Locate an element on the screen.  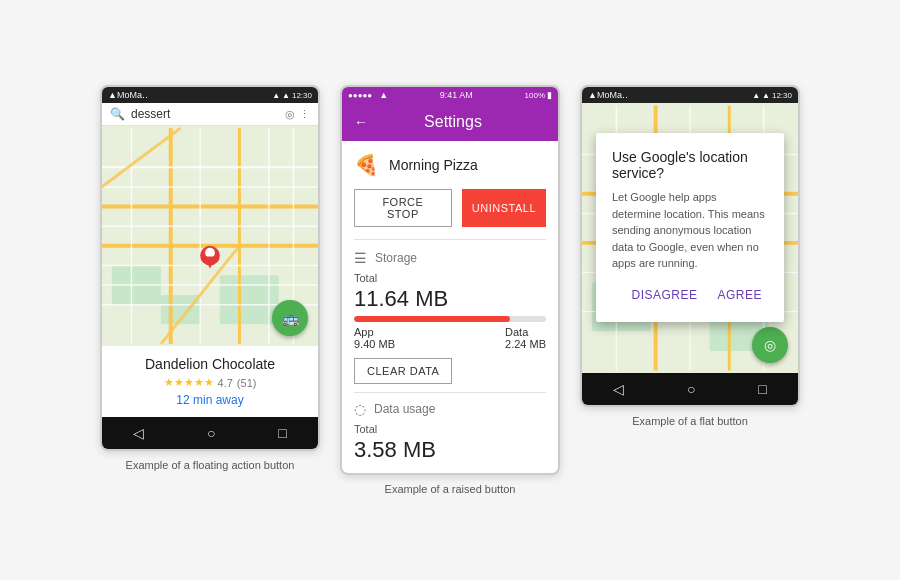
phone1-time-left: ▲MoMa‥ is located at coordinates (128, 95).